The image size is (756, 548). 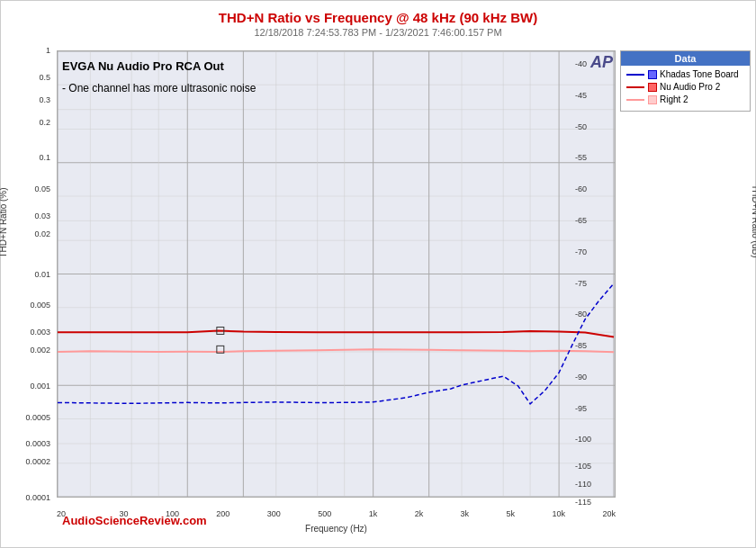 I want to click on y-right-60: -60, so click(x=581, y=189).